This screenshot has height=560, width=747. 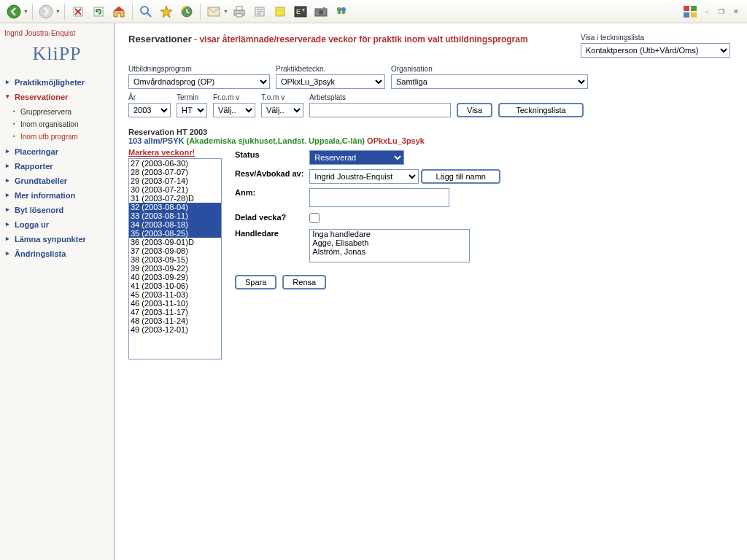 What do you see at coordinates (301, 12) in the screenshot?
I see `research-button: E` at bounding box center [301, 12].